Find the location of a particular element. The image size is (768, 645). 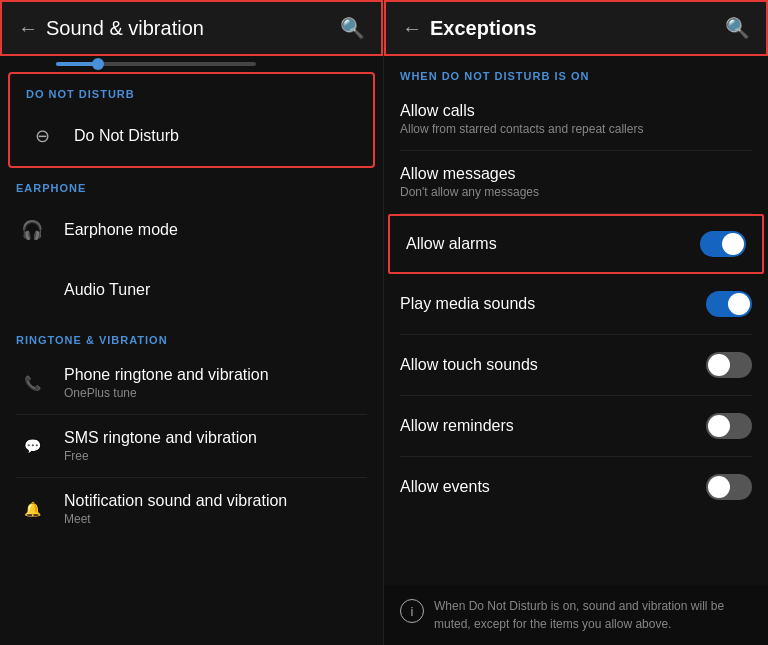

allow-touch-sounds-title: Allow touch sounds is located at coordinates (553, 365).